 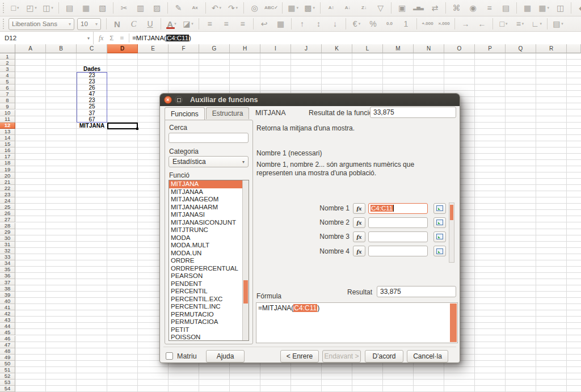 I want to click on column-header-G: G, so click(x=214, y=49).